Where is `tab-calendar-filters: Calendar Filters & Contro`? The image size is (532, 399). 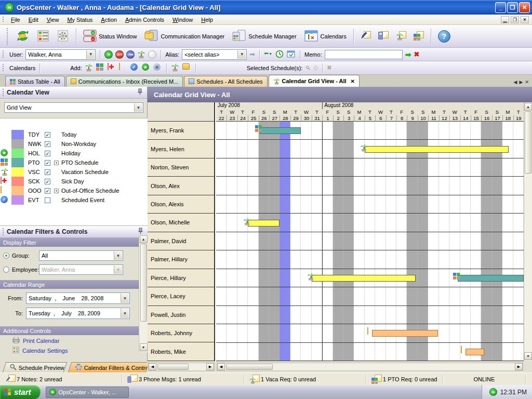
tab-calendar-filters: Calendar Filters & Contro is located at coordinates (108, 367).